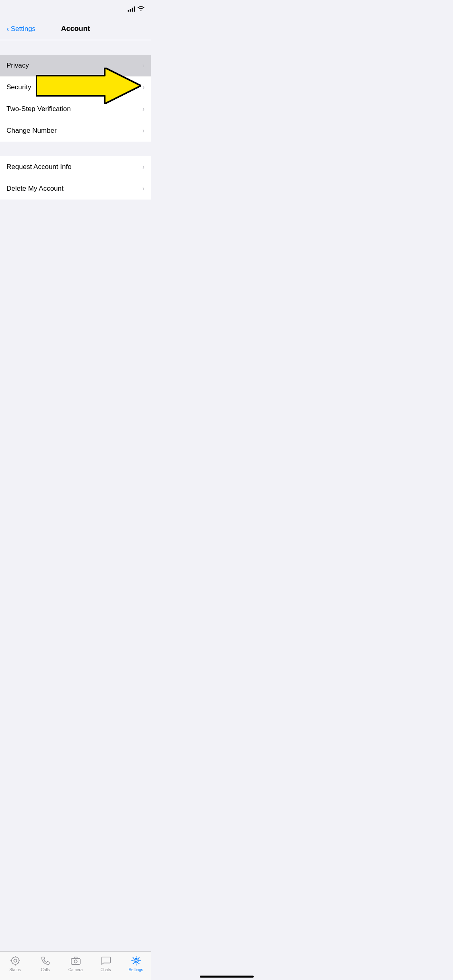 The height and width of the screenshot is (980, 453). I want to click on change-number-item: Change Number ›, so click(76, 131).